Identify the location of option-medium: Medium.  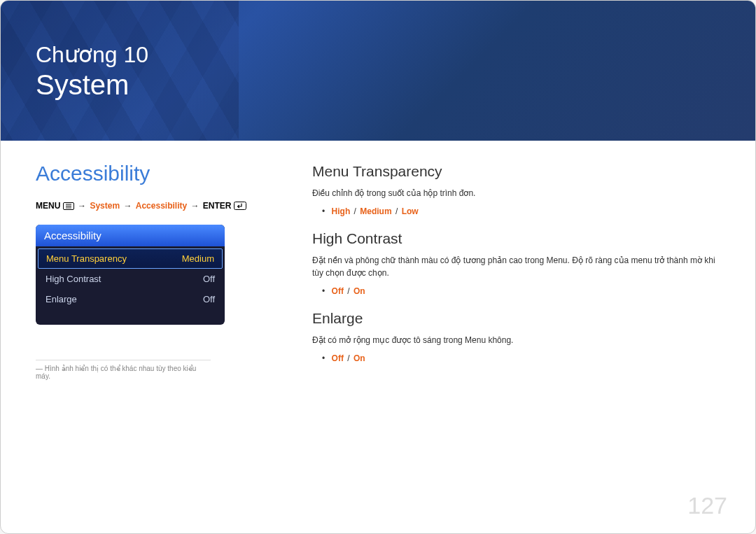
(375, 211).